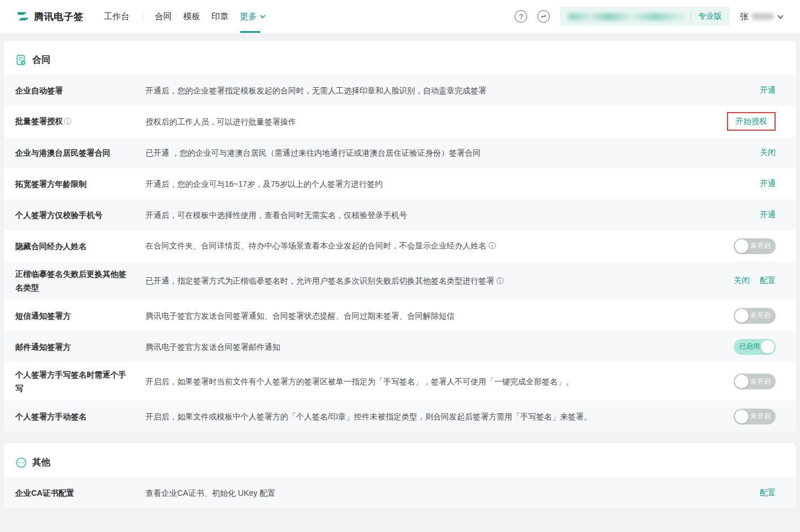 Image resolution: width=800 pixels, height=532 pixels. I want to click on topbar-right-cluster: ? 专业版 张, so click(649, 16).